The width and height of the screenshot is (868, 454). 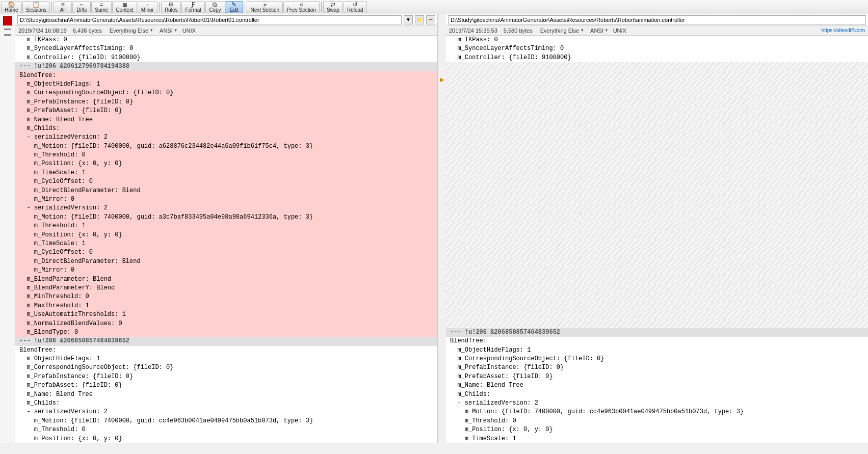 I want to click on chevron-down-icon-2: ▼, so click(x=176, y=31).